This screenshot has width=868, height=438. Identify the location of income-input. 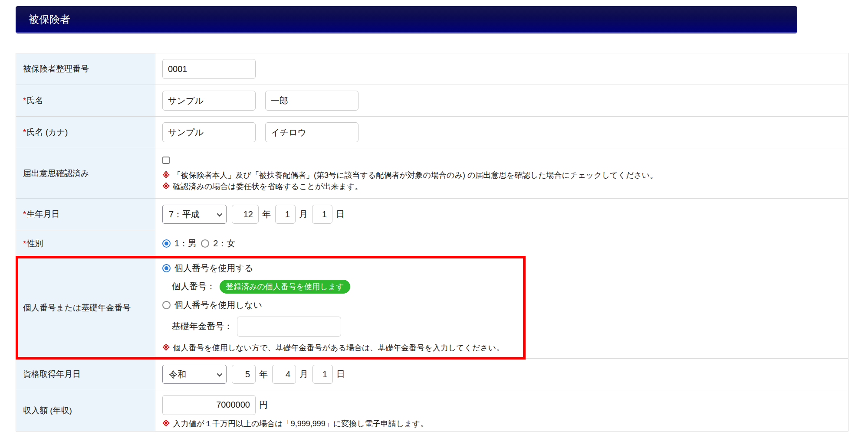
(209, 405).